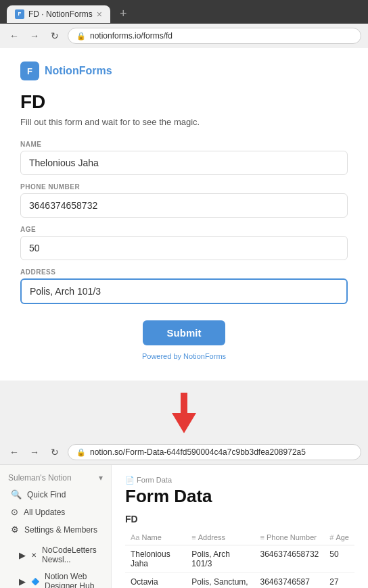 The image size is (368, 588). What do you see at coordinates (184, 187) in the screenshot?
I see `field-label-phone: PHONE NUMBER` at bounding box center [184, 187].